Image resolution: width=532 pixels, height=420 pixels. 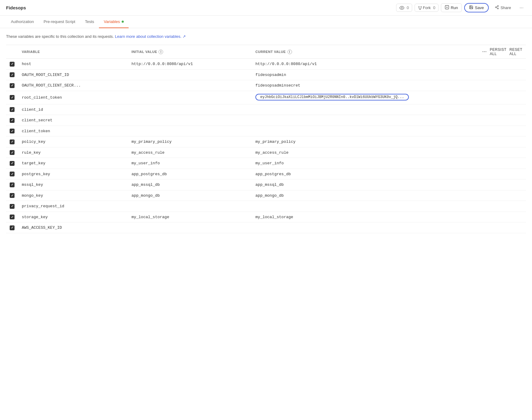 I want to click on tab-variables-label: Variables, so click(x=112, y=22).